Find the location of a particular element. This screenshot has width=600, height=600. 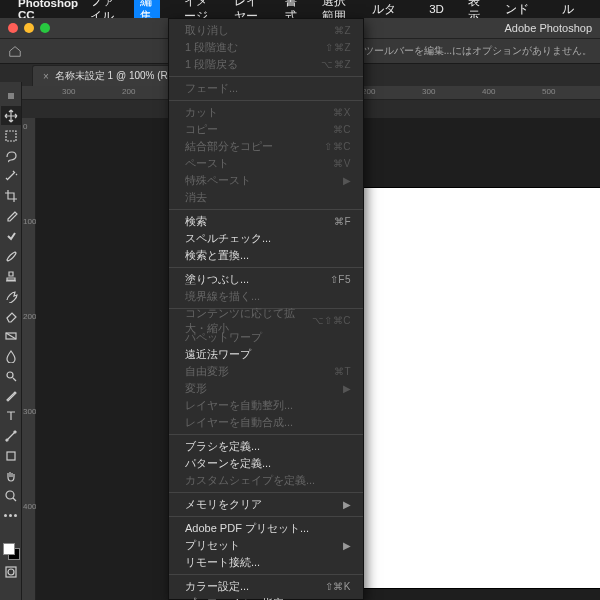

menu-item-検索: 検索⌘F is located at coordinates (266, 222).